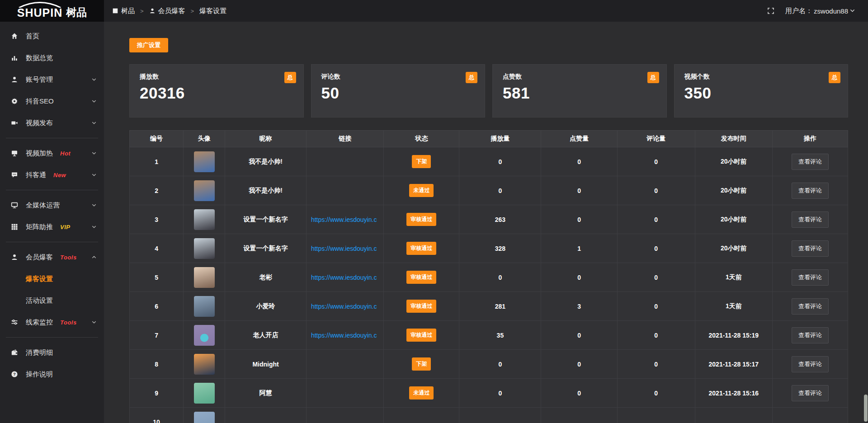 This screenshot has width=868, height=423. I want to click on sidebar-item-badge: Tools, so click(69, 323).